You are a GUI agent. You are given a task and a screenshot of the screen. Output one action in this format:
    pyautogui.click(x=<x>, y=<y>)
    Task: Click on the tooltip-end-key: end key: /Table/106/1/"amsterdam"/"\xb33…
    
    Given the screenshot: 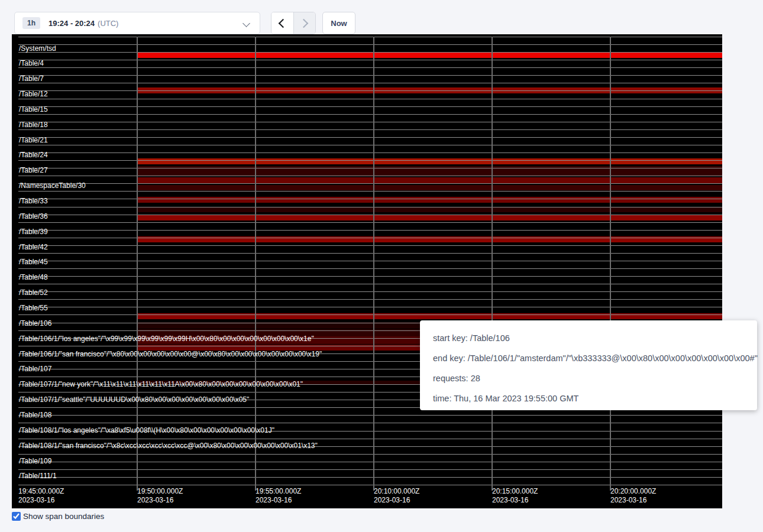 What is the action you would take?
    pyautogui.click(x=595, y=358)
    